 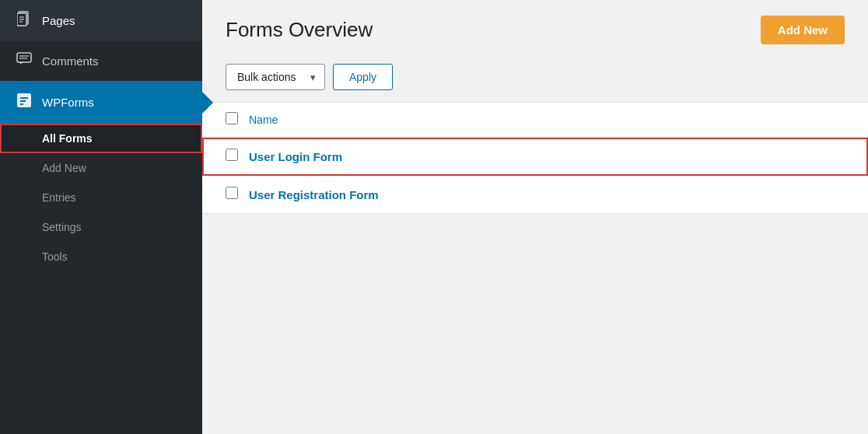 I want to click on add-new-button: Add New, so click(x=803, y=30).